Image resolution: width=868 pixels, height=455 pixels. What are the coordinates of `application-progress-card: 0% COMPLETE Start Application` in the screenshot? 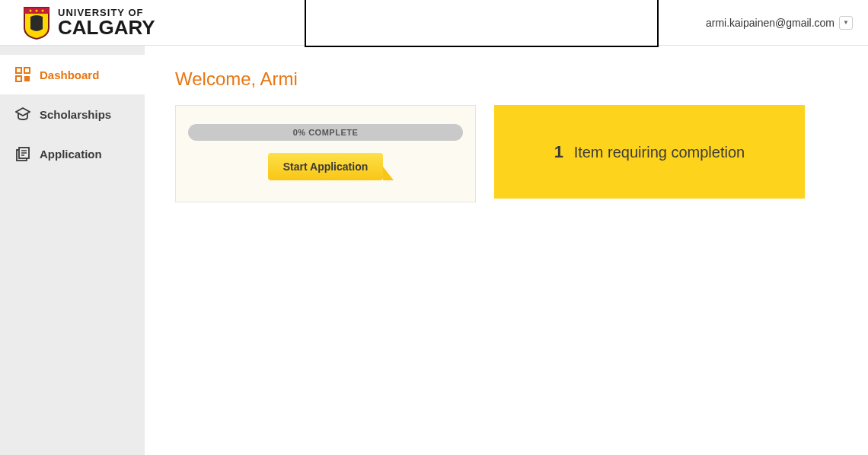 It's located at (326, 154).